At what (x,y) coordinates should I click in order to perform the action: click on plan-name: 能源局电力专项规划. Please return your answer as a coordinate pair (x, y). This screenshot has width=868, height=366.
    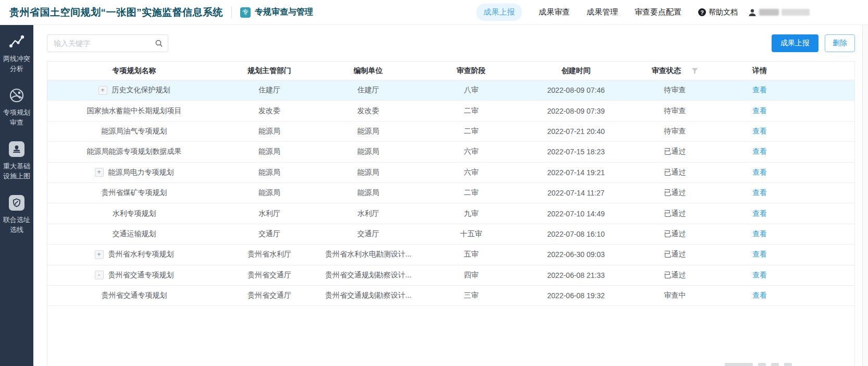
    Looking at the image, I should click on (141, 173).